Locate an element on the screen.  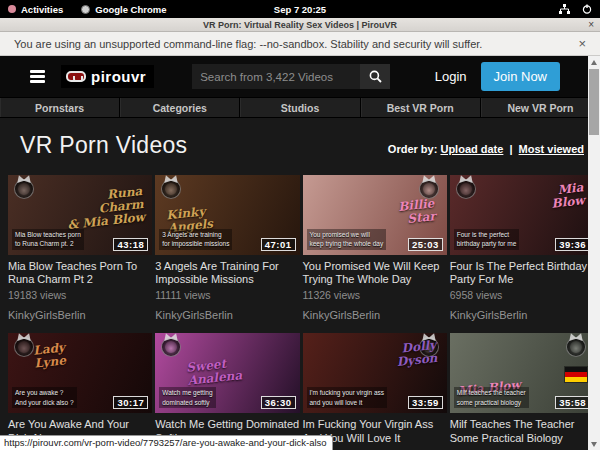
scrollbar-down-icon is located at coordinates (594, 444).